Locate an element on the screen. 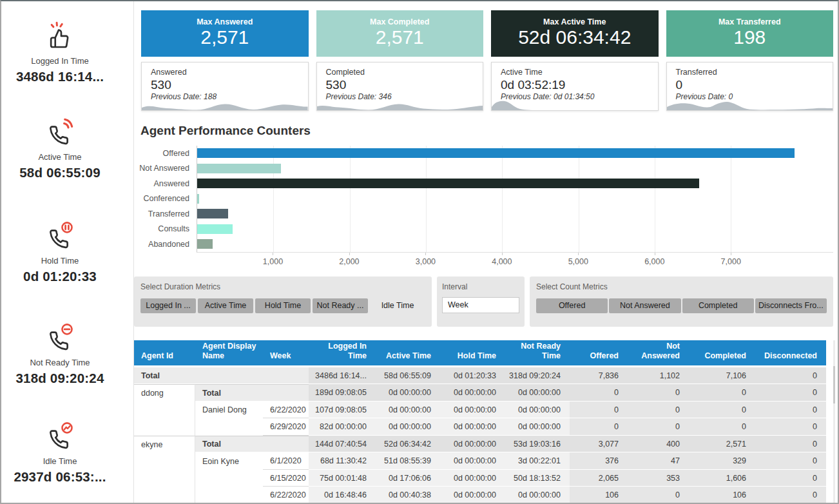 The image size is (839, 504). chart-bar-transferred is located at coordinates (213, 214).